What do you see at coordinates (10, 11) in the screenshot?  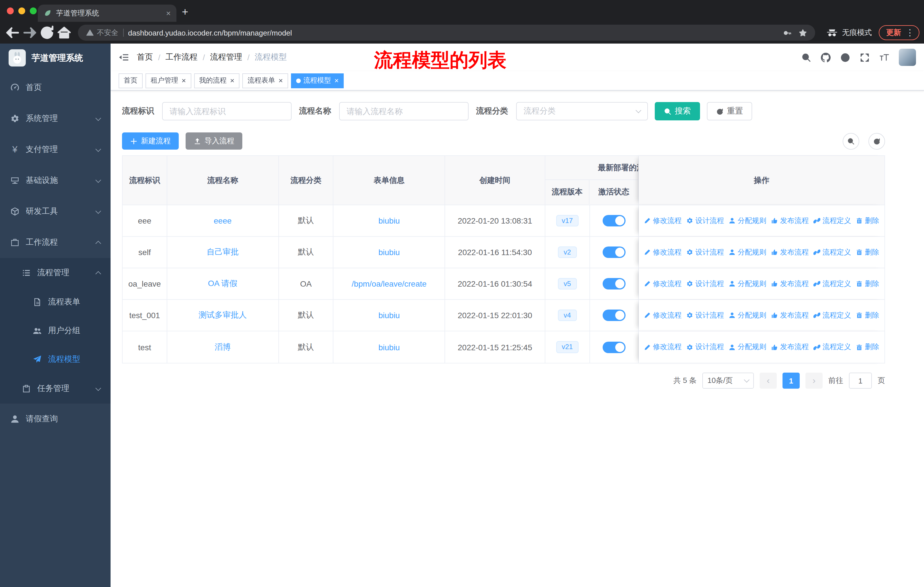 I see `close-window-button` at bounding box center [10, 11].